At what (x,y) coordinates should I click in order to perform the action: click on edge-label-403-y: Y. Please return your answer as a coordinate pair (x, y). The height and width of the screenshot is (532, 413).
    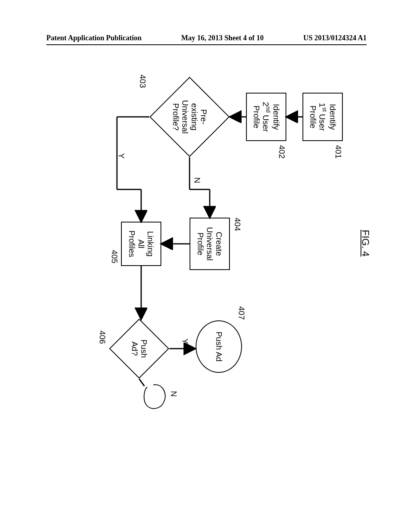
    Looking at the image, I should click on (121, 156).